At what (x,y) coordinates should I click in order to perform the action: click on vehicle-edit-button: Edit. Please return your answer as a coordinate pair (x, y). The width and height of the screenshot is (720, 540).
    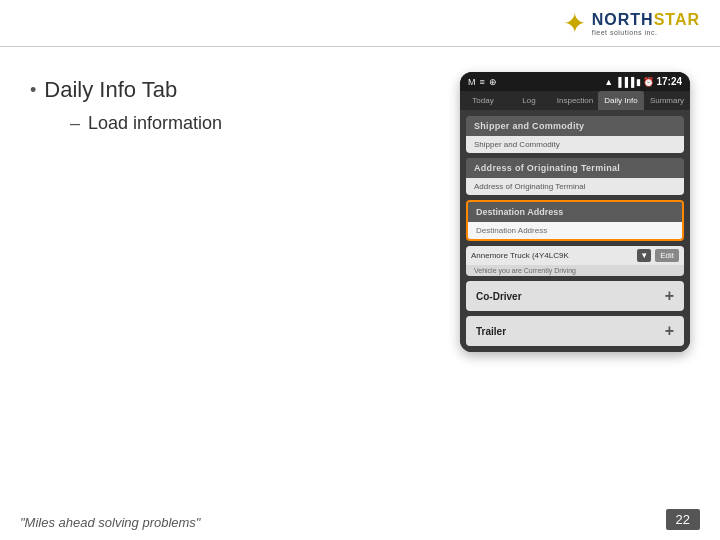
    Looking at the image, I should click on (667, 256).